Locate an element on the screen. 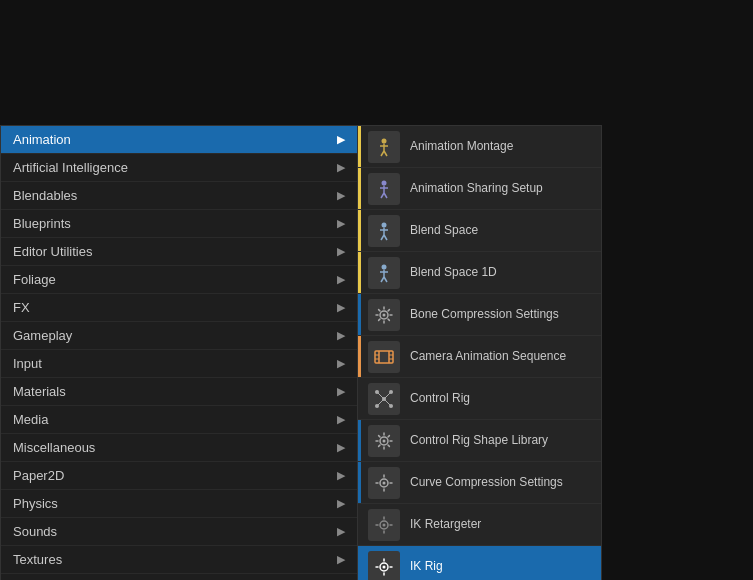 This screenshot has height=580, width=753. right-panel-item-label: Control Rig Shape Library is located at coordinates (479, 441).